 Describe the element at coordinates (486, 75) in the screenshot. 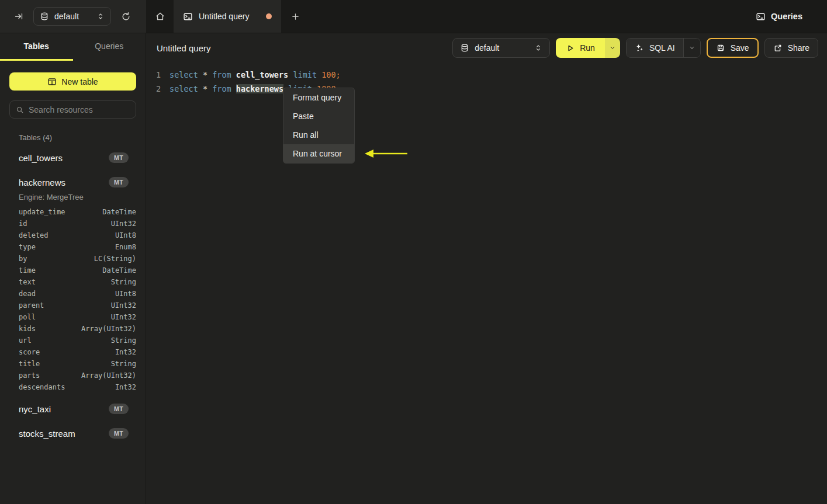

I see `code-line-1: 1select * from cell_towers limit 100;` at that location.